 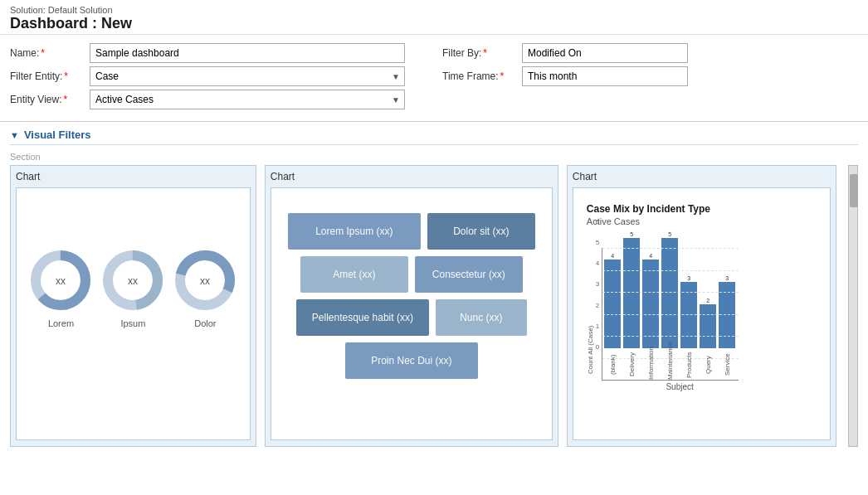 I want to click on scrollbar, so click(x=853, y=306).